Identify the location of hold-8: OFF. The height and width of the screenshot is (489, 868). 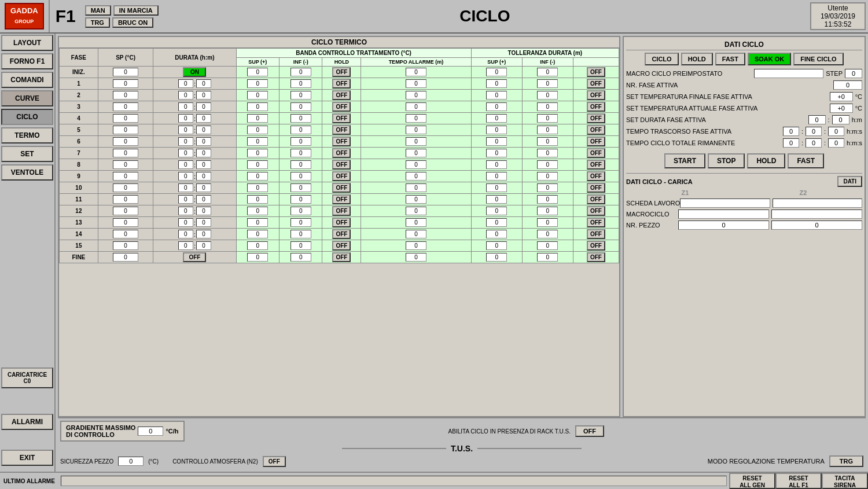
(341, 165).